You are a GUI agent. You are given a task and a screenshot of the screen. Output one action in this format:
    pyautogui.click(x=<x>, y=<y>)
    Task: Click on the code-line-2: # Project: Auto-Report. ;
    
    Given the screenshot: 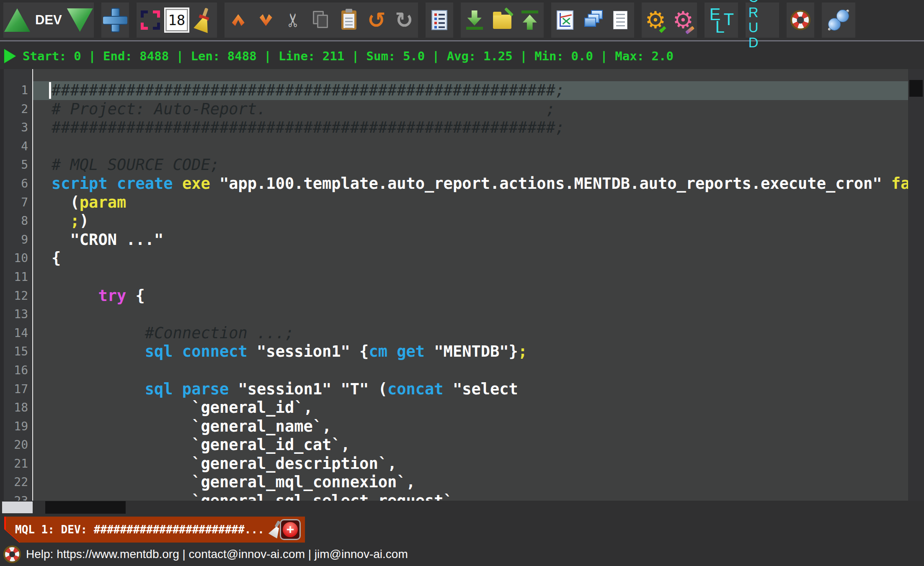 What is the action you would take?
    pyautogui.click(x=471, y=110)
    